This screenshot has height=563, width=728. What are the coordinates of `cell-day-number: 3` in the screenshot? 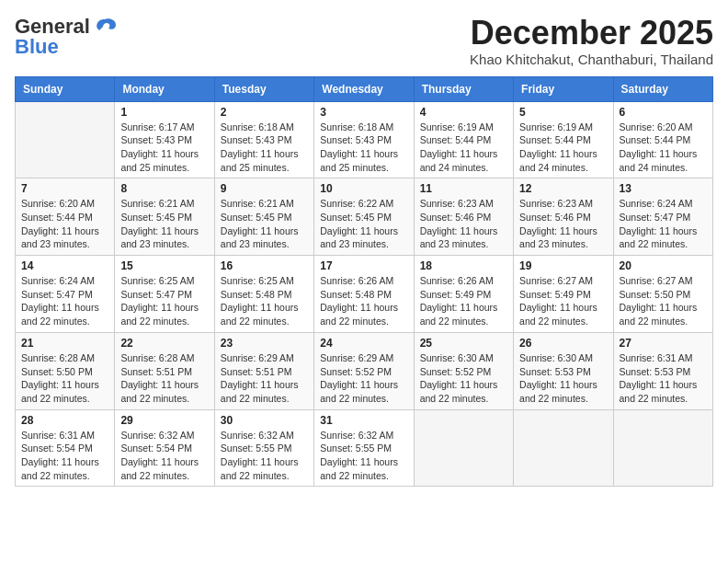 It's located at (364, 112).